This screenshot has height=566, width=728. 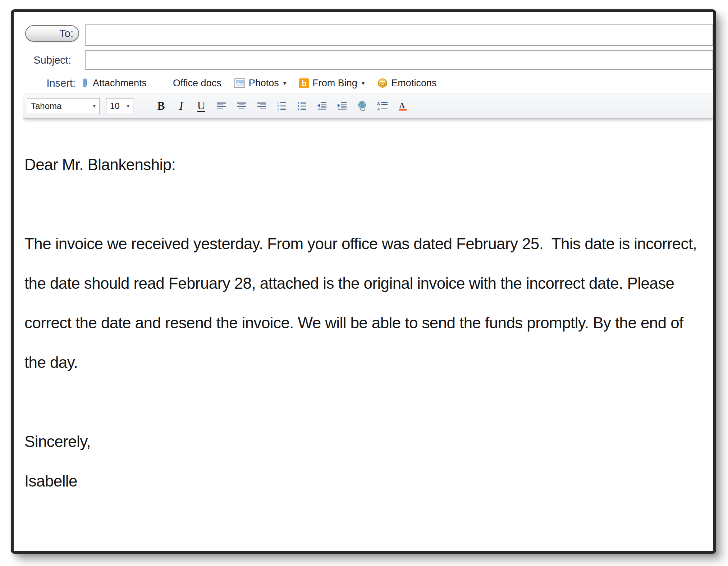 I want to click on svg-text: 2, so click(x=278, y=106).